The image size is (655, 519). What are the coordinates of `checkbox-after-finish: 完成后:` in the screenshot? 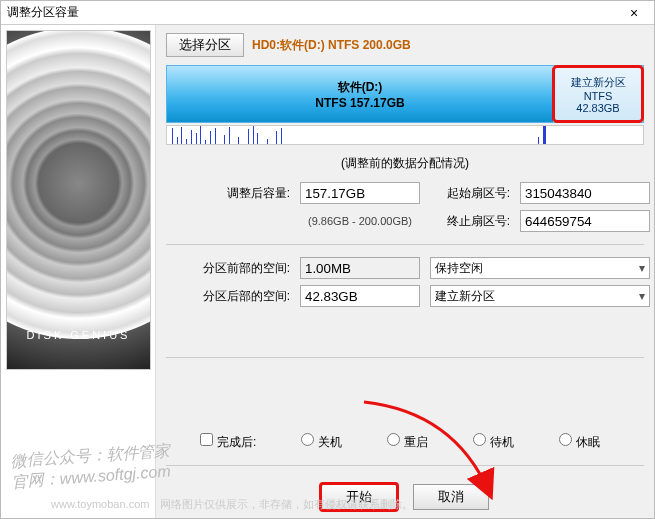 It's located at (226, 440).